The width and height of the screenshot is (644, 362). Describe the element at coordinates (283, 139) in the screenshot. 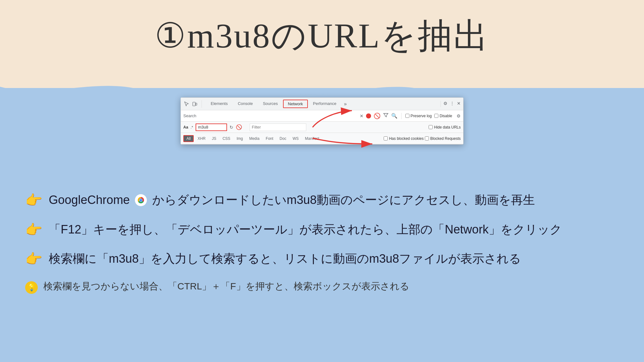

I see `type-doc-button: Doc` at that location.